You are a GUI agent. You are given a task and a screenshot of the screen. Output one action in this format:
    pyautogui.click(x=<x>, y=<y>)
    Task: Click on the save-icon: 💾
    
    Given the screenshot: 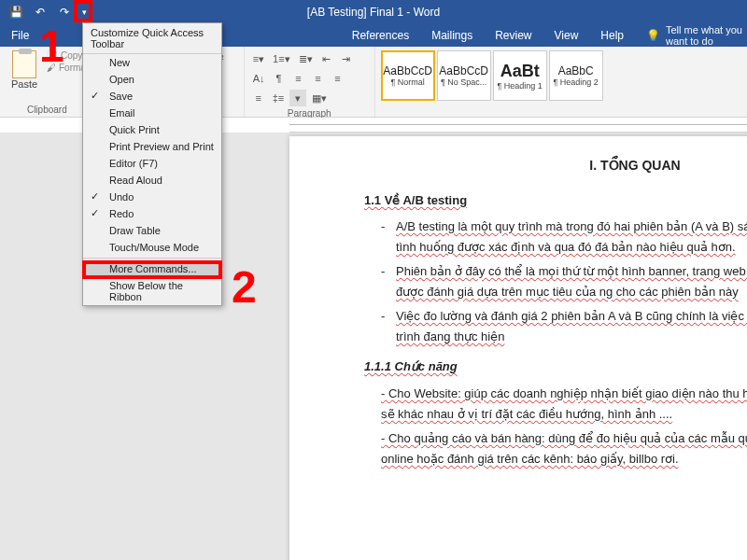 What is the action you would take?
    pyautogui.click(x=16, y=12)
    